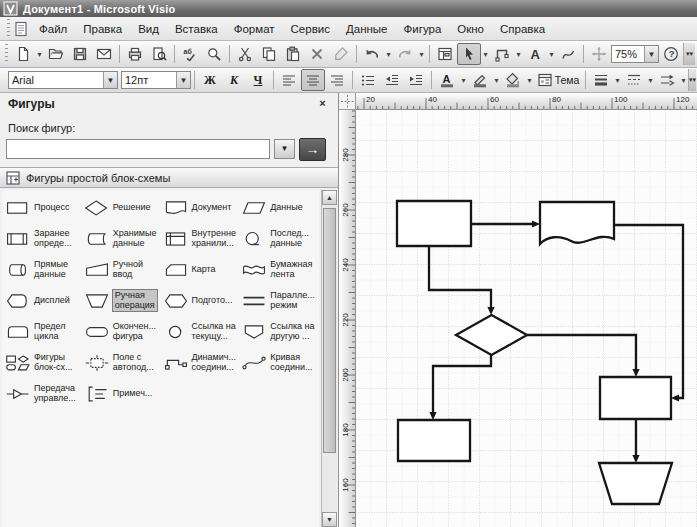 This screenshot has height=527, width=697. Describe the element at coordinates (190, 54) in the screenshot. I see `spelling-button: аб` at that location.